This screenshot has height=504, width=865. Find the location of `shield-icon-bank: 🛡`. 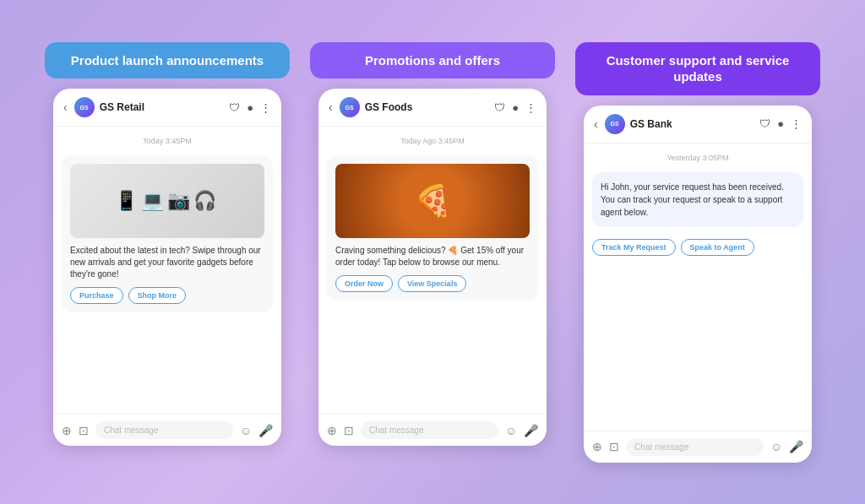

shield-icon-bank: 🛡 is located at coordinates (765, 123).